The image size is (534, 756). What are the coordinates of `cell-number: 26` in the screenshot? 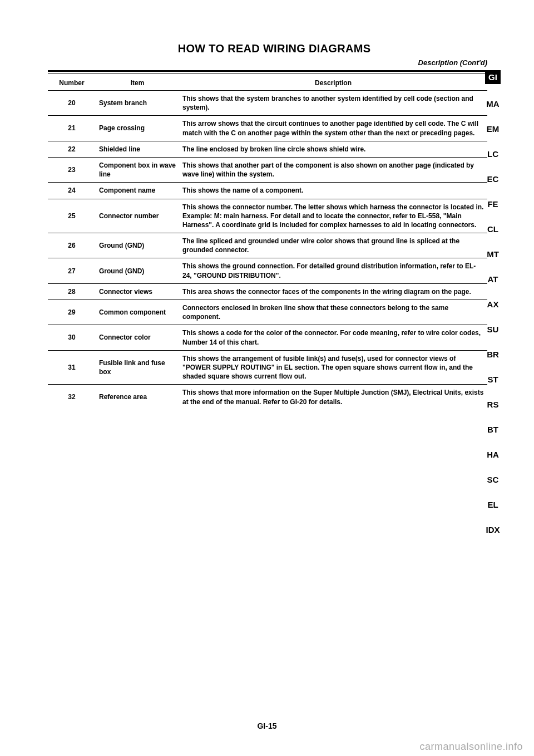 It's located at (72, 246).